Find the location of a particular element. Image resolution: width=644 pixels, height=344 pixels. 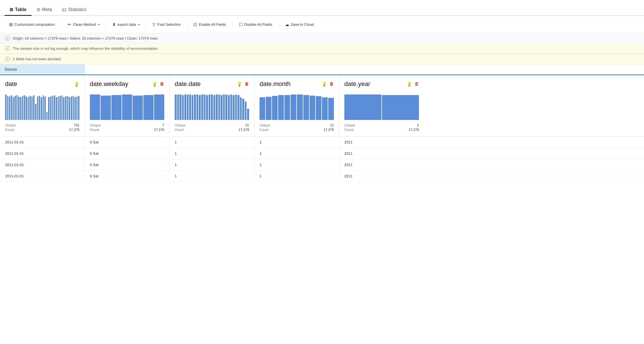

info-icon: i is located at coordinates (7, 38).